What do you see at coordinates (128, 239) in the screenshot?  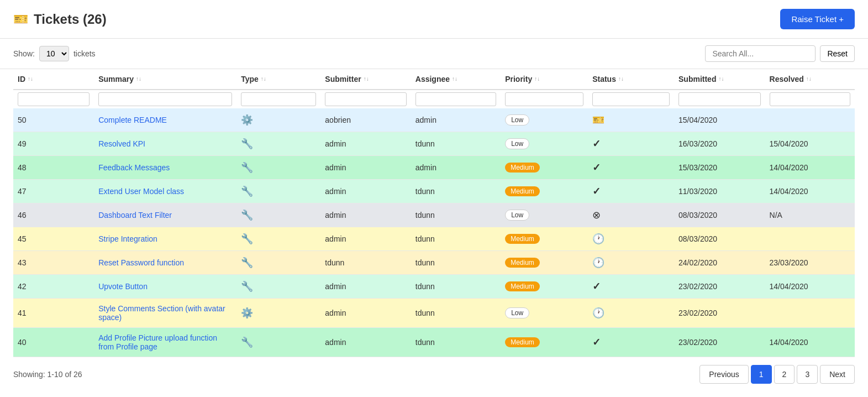 I see `summary-link: Stripe Integration` at bounding box center [128, 239].